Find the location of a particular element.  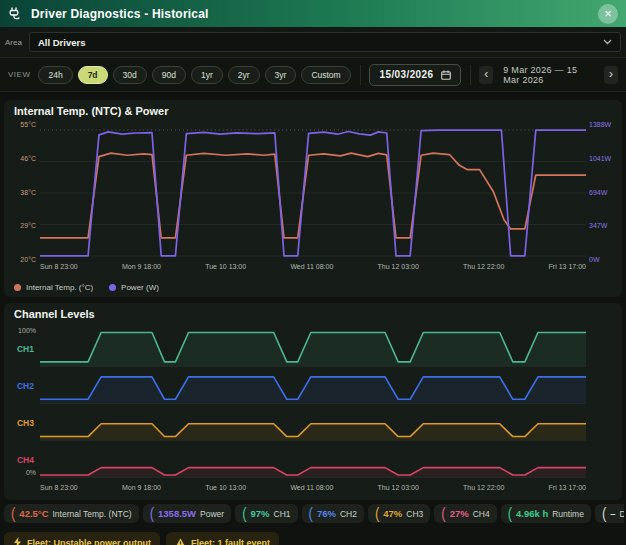

chip-value: – is located at coordinates (612, 514).